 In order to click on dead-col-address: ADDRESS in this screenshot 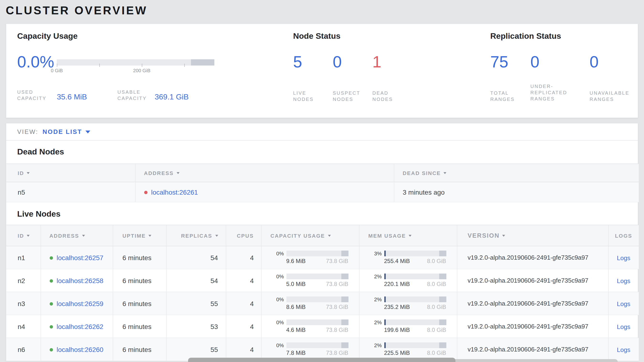, I will do `click(264, 173)`.